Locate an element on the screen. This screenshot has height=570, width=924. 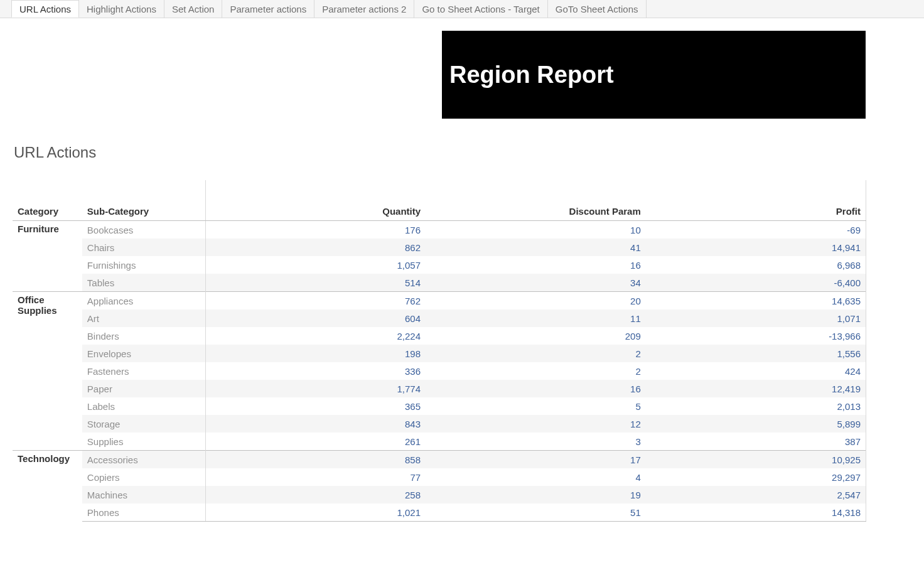
profit-cell: -69 is located at coordinates (756, 230).